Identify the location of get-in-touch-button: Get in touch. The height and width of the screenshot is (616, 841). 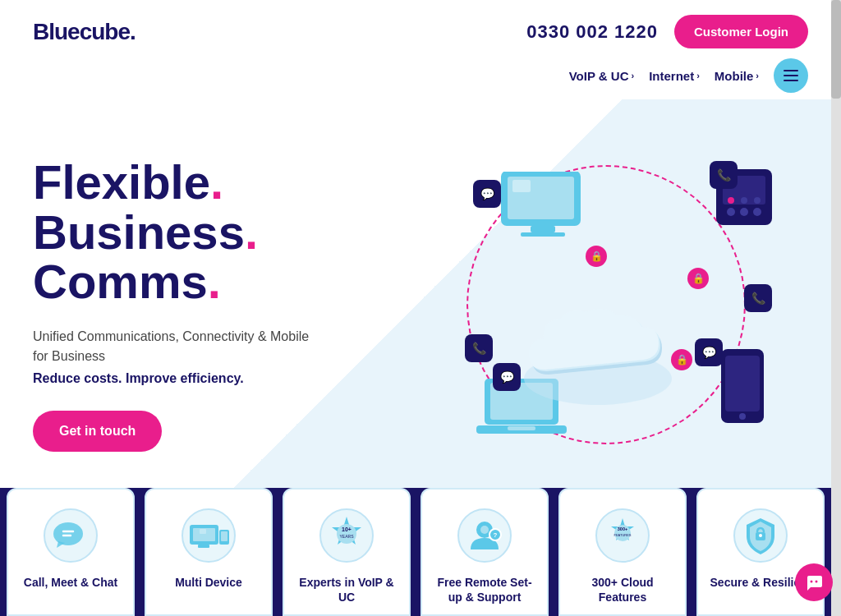
(97, 431).